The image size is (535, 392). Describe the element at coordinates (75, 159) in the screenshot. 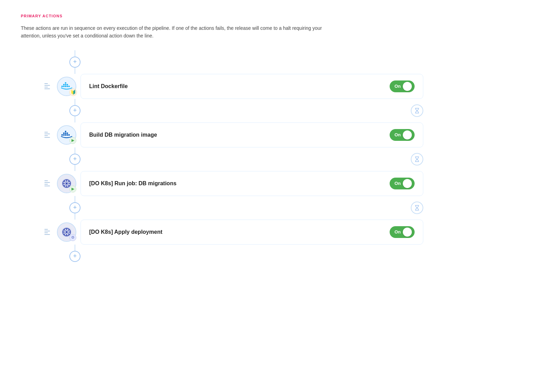

I see `add-connector-2: +` at that location.